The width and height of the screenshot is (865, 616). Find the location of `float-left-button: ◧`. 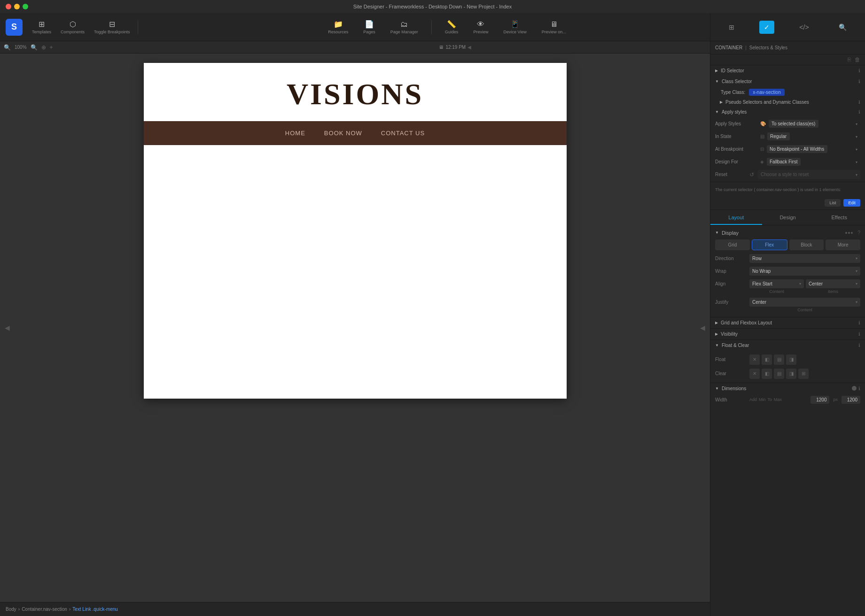

float-left-button: ◧ is located at coordinates (767, 360).